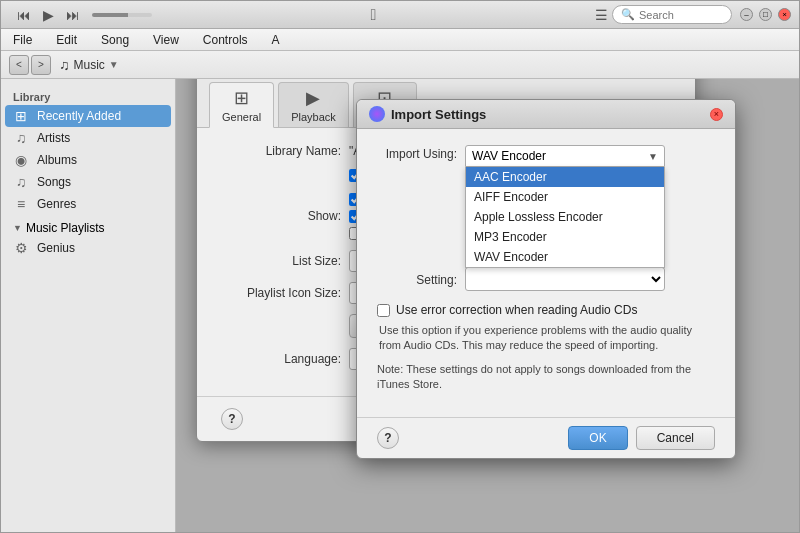 The image size is (800, 533). Describe the element at coordinates (602, 15) in the screenshot. I see `list-view-button: ☰` at that location.